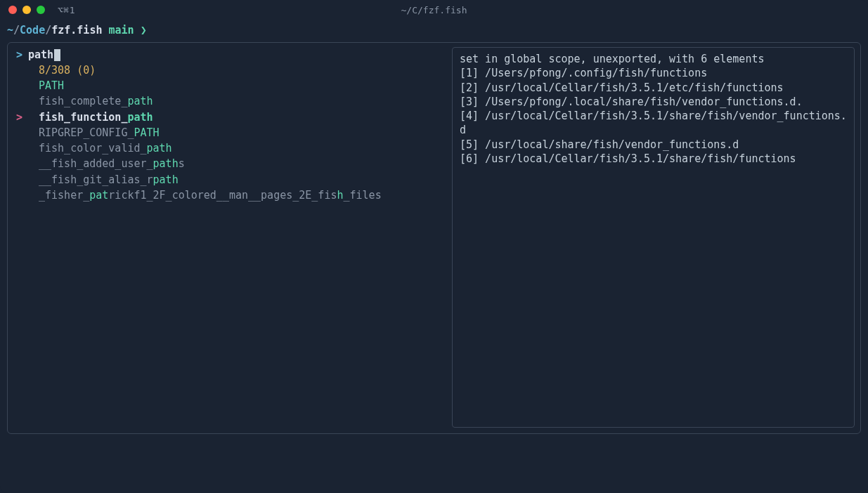 The width and height of the screenshot is (868, 493). What do you see at coordinates (27, 10) in the screenshot?
I see `window-controls` at bounding box center [27, 10].